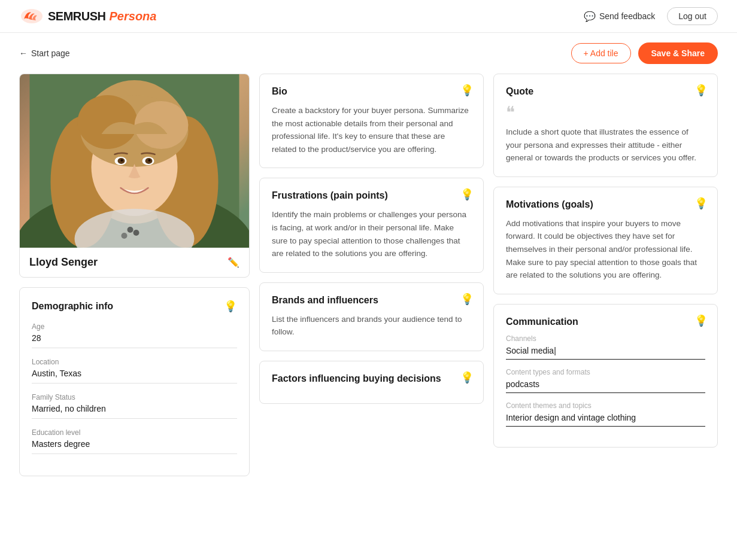  What do you see at coordinates (371, 92) in the screenshot?
I see `bio-title: Bio` at bounding box center [371, 92].